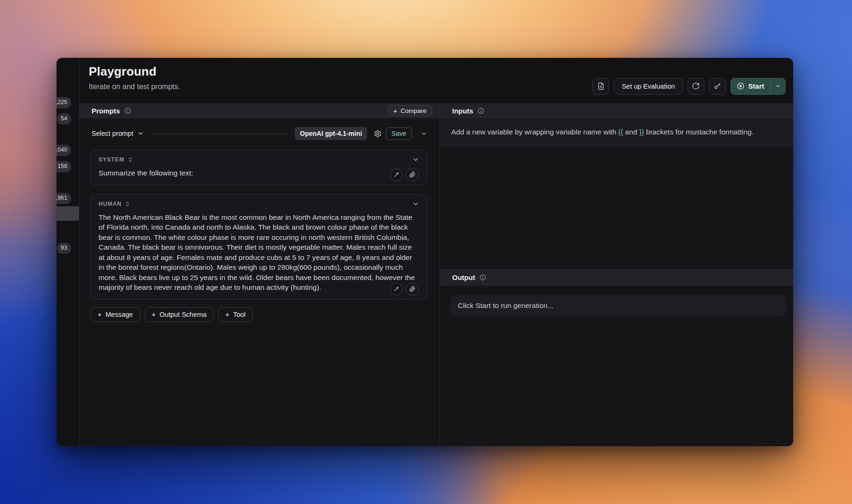 The image size is (852, 504). Describe the element at coordinates (64, 103) in the screenshot. I see `token-count-badge: 3,225` at that location.